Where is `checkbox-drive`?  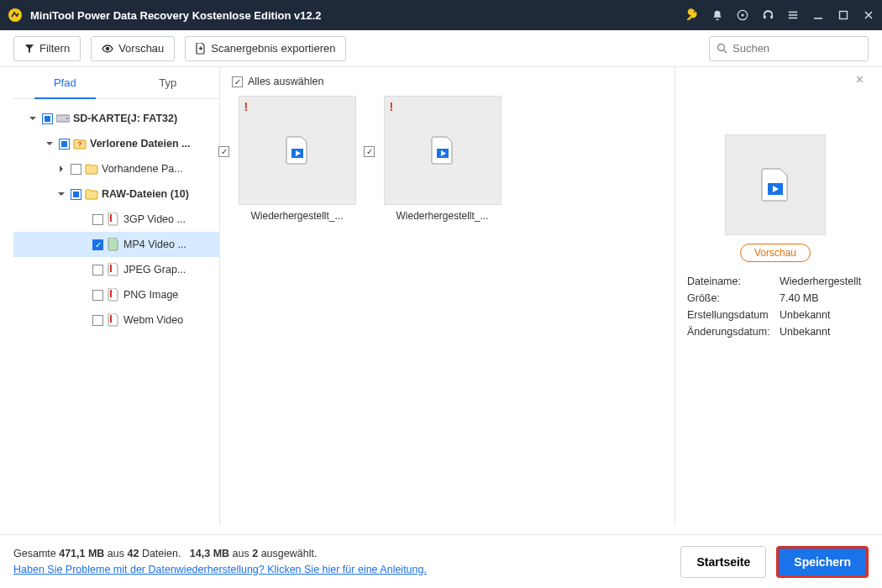 checkbox-drive is located at coordinates (47, 119).